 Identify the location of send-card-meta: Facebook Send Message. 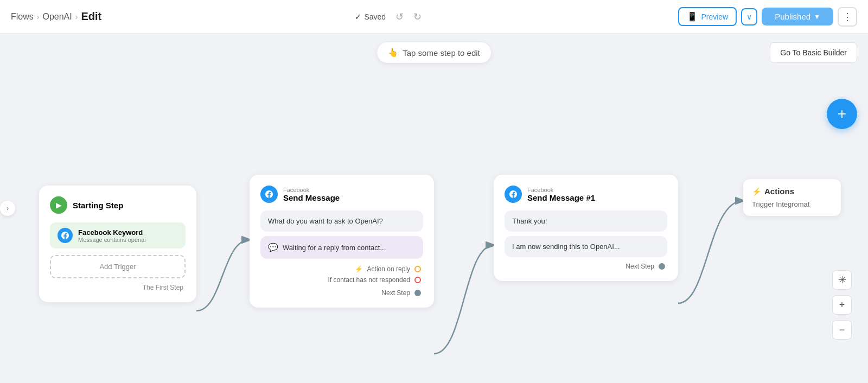
(311, 194).